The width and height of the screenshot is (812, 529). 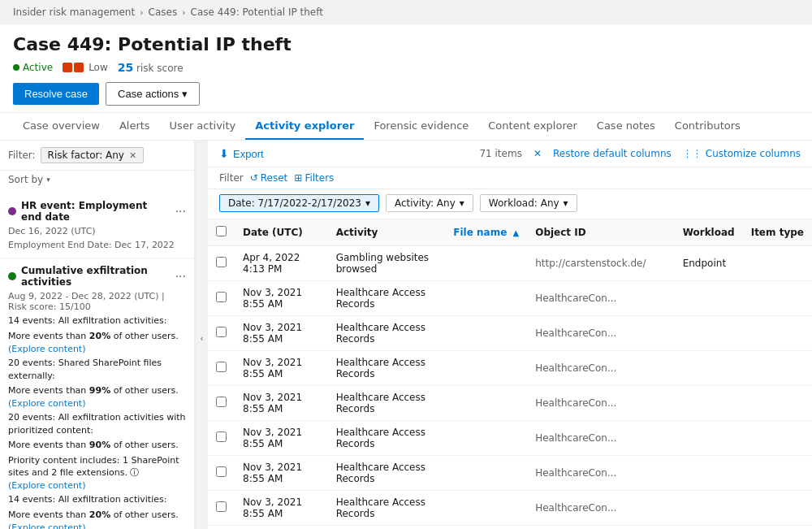 What do you see at coordinates (133, 156) in the screenshot?
I see `filter-chip-close-icon: ✕` at bounding box center [133, 156].